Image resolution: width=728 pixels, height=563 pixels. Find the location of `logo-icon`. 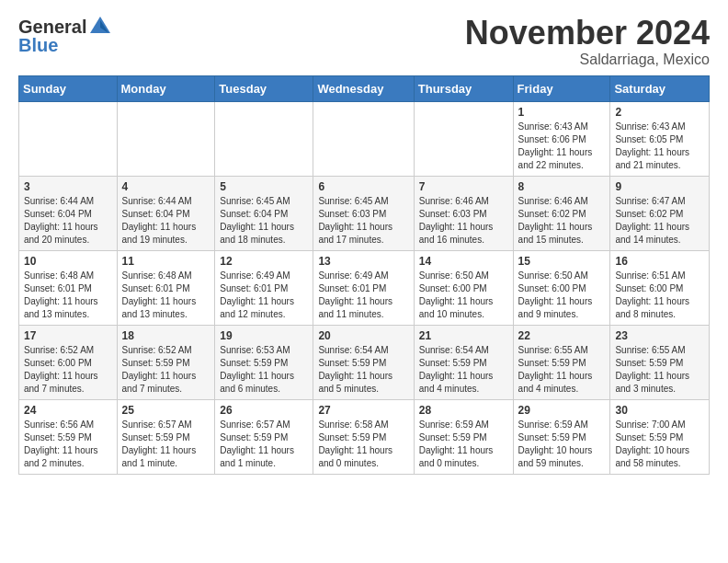

logo-icon is located at coordinates (100, 27).